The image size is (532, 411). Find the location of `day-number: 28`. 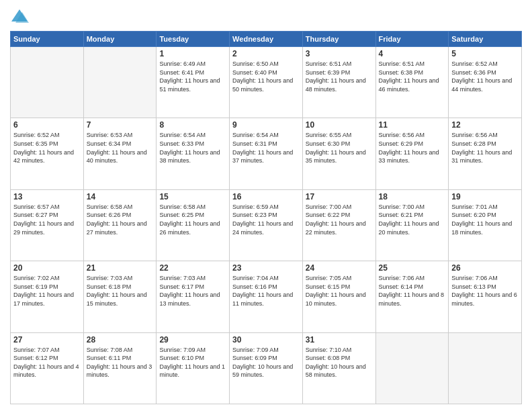

day-number: 28 is located at coordinates (120, 340).